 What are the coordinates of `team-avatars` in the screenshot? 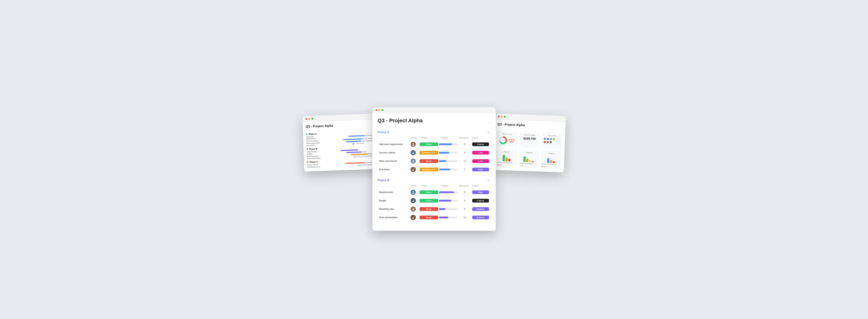 It's located at (552, 141).